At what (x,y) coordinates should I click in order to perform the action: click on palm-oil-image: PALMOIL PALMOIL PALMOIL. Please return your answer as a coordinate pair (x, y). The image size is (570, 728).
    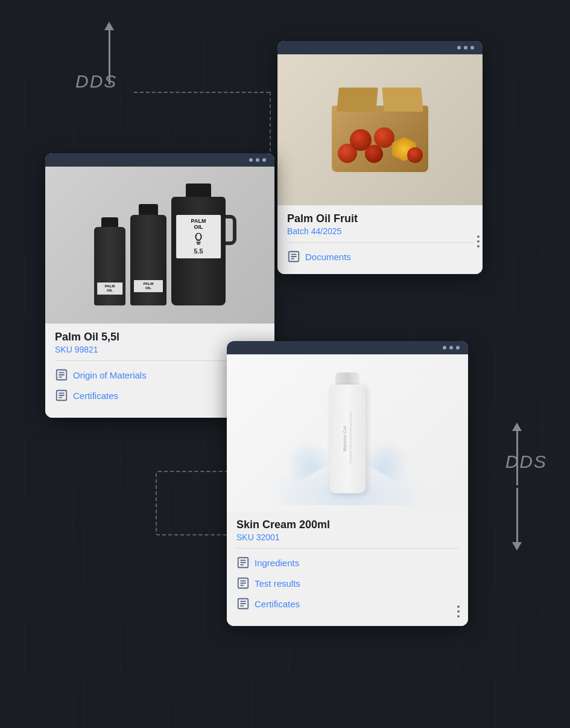
    Looking at the image, I should click on (160, 245).